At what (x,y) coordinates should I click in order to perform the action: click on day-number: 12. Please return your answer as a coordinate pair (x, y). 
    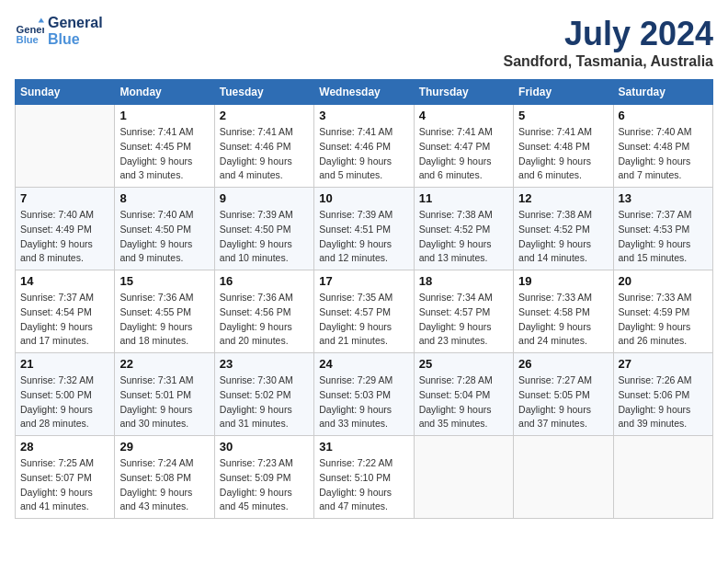
    Looking at the image, I should click on (563, 199).